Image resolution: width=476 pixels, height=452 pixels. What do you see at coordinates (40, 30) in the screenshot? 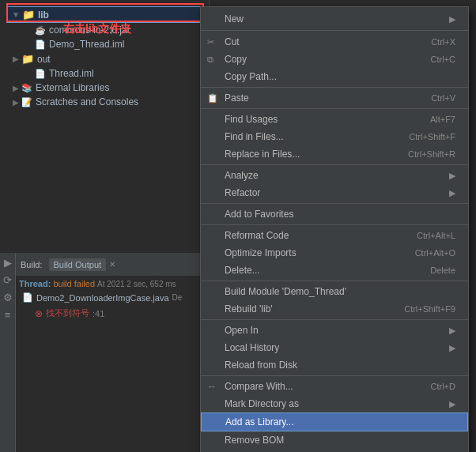
I see `jar-icon: ☕` at bounding box center [40, 30].